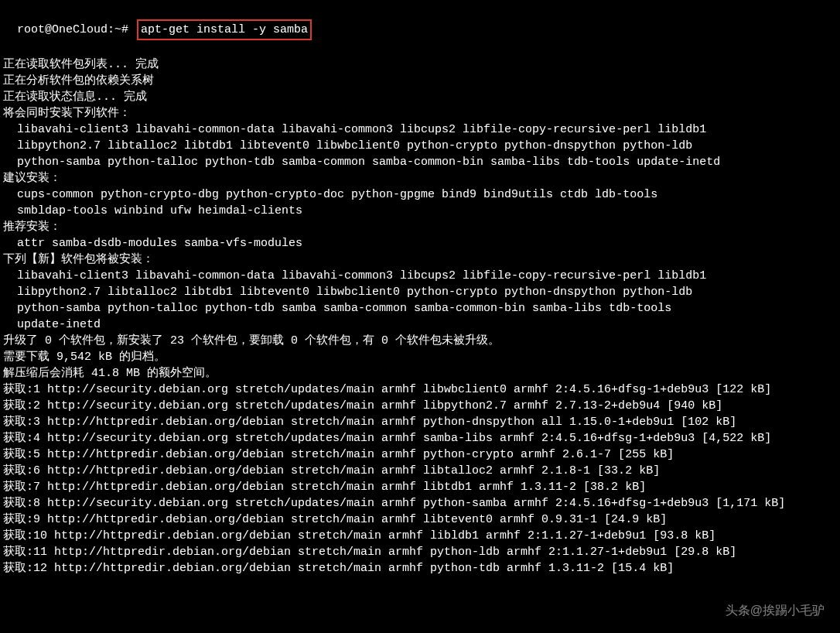 Image resolution: width=840 pixels, height=633 pixels. I want to click on output-line: 获取:8 http://security.debian.org stretch/…, so click(420, 503).